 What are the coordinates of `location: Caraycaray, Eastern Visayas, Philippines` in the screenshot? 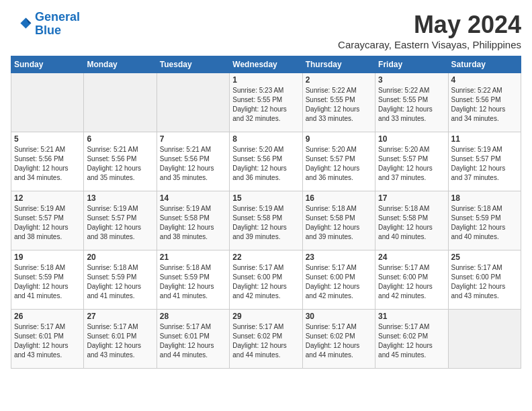 It's located at (430, 44).